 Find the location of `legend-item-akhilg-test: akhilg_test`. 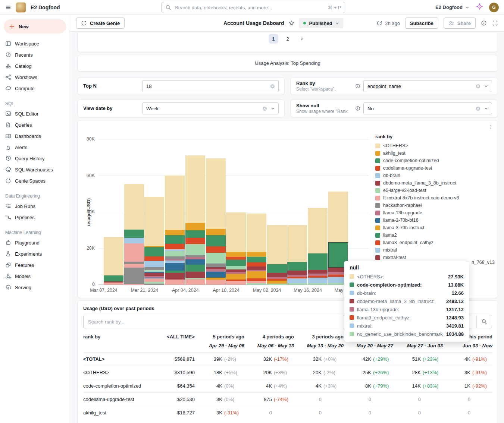

legend-item-akhilg-test: akhilg_test is located at coordinates (436, 153).